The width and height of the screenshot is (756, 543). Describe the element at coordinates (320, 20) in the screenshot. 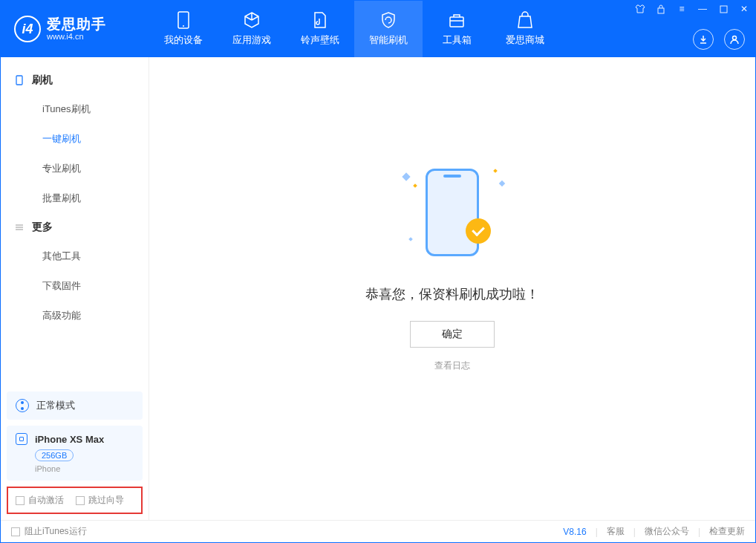

I see `music-file-icon` at that location.